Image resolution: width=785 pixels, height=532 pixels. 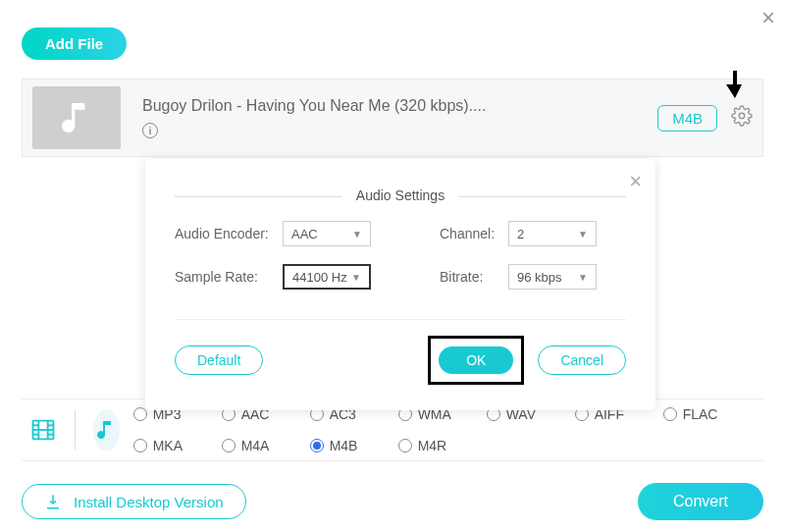 What do you see at coordinates (742, 118) in the screenshot?
I see `gear-icon` at bounding box center [742, 118].